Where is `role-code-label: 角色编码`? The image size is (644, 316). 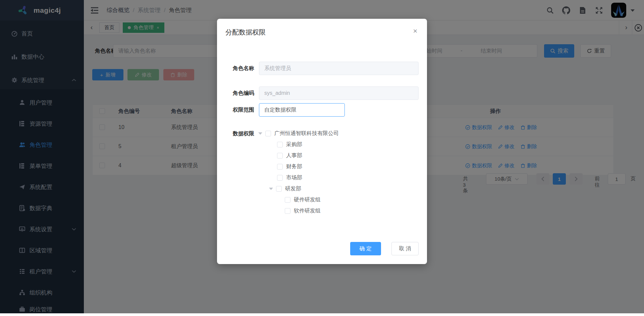
role-code-label: 角色编码 is located at coordinates (238, 93).